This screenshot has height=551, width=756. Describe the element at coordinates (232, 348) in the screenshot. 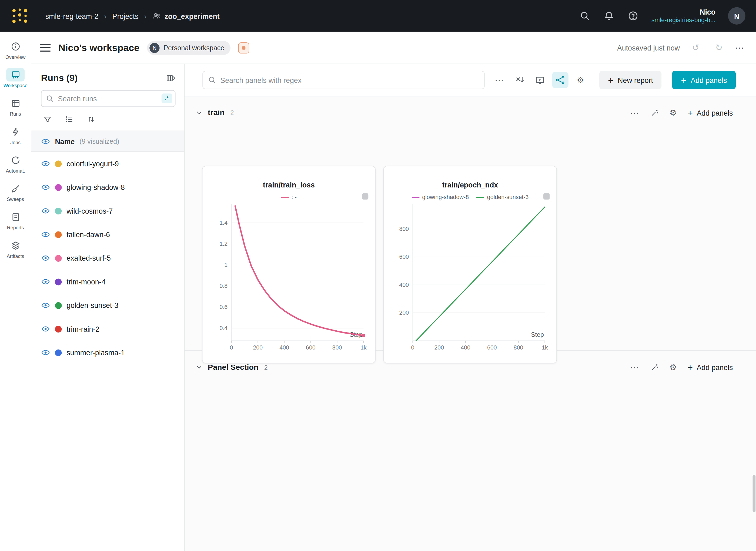

I see `svg-text: 0` at that location.